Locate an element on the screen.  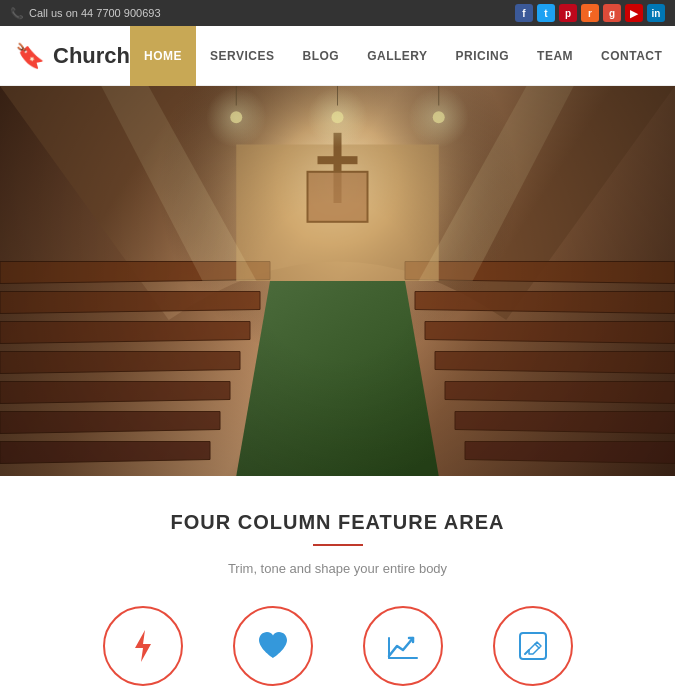
logo: 🔖 Church is located at coordinates (72, 56).